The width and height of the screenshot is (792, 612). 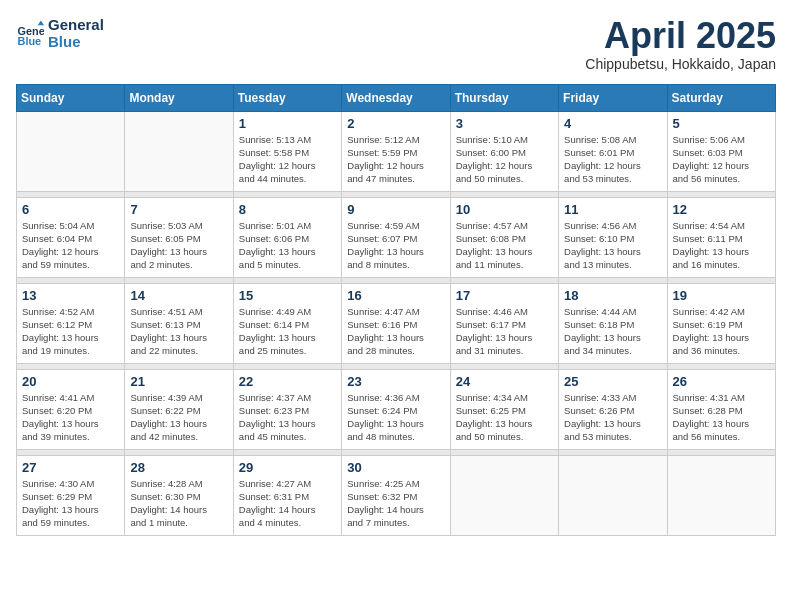 I want to click on day-number: 19, so click(x=722, y=296).